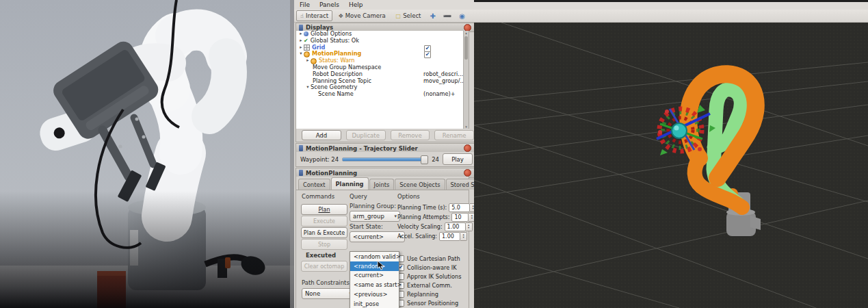 This screenshot has height=308, width=868. Describe the element at coordinates (432, 16) in the screenshot. I see `zoom-in-tool-icon: ✚` at that location.